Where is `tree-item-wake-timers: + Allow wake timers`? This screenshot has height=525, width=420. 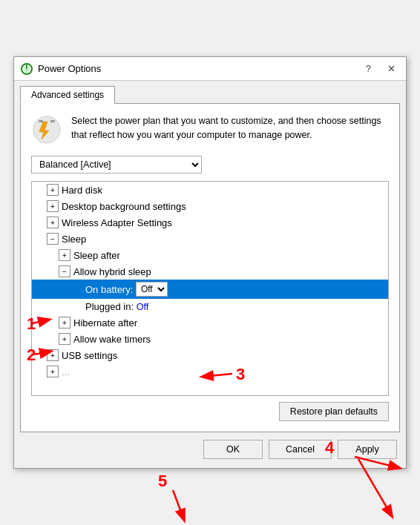
tree-item-wake-timers: + Allow wake timers is located at coordinates (210, 339).